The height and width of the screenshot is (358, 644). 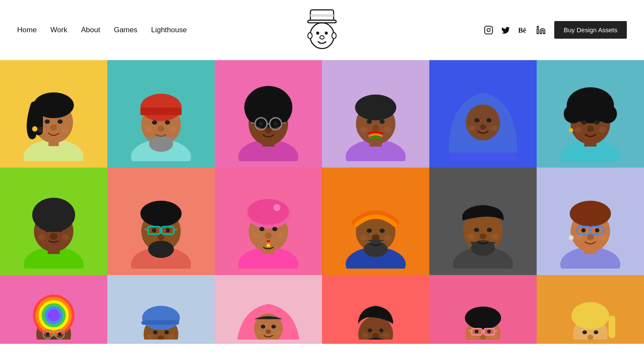 What do you see at coordinates (523, 30) in the screenshot?
I see `behance-icon: Bē` at bounding box center [523, 30].